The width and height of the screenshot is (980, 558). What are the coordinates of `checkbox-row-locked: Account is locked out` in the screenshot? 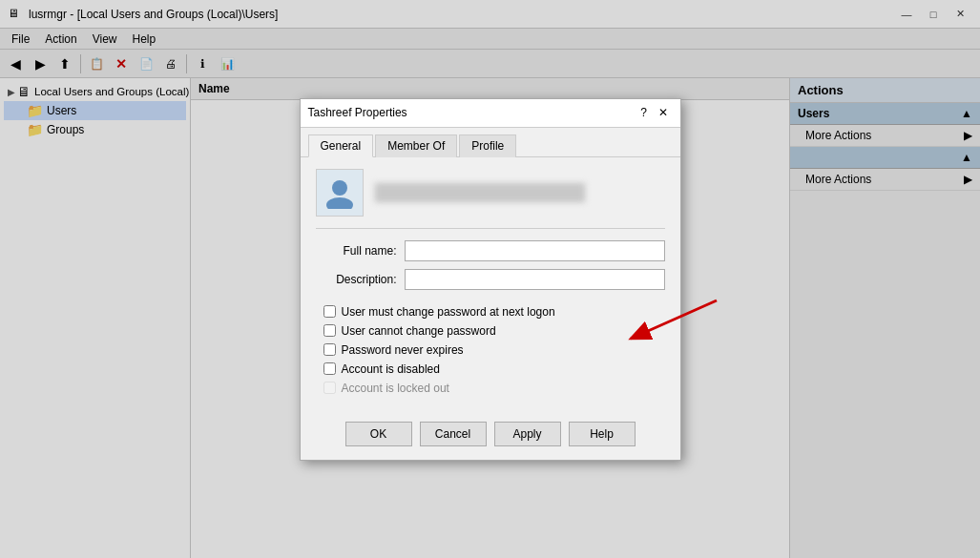 It's located at (490, 388).